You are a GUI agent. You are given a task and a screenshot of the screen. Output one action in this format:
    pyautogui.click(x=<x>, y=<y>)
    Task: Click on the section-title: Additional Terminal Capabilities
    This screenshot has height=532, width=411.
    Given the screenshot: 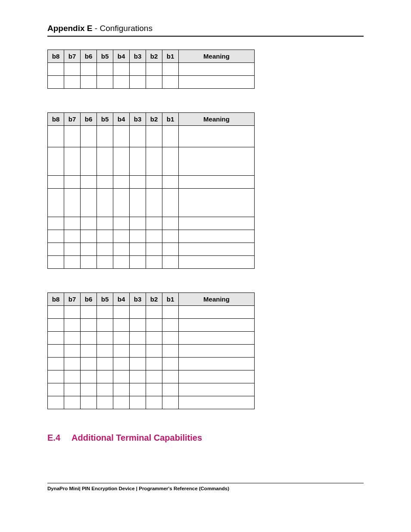 What is the action you would take?
    pyautogui.click(x=137, y=438)
    